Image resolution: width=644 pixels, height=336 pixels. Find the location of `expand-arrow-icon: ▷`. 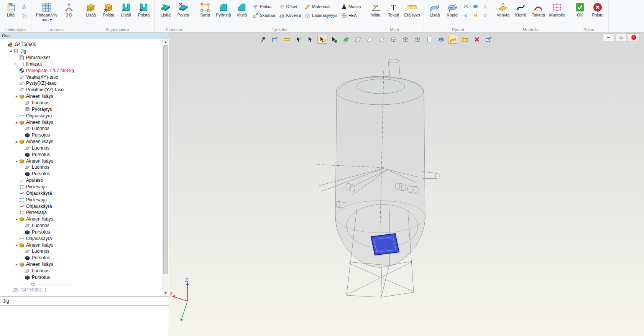

expand-arrow-icon: ▷ is located at coordinates (16, 64).